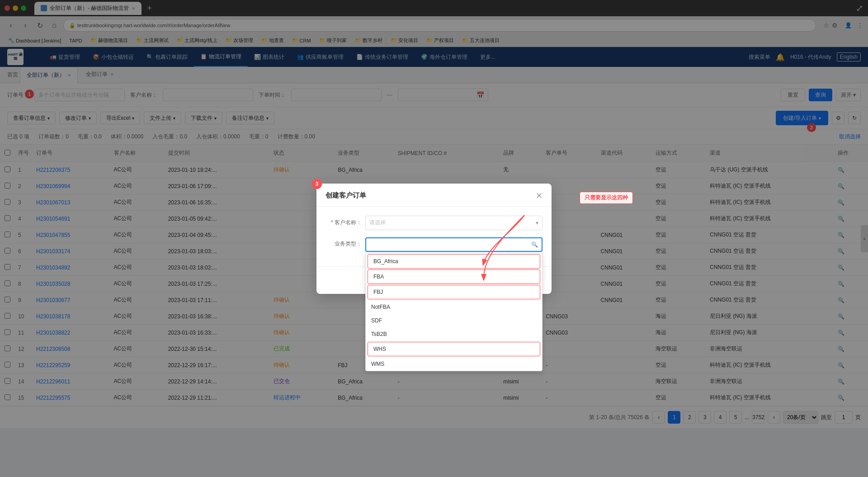  Describe the element at coordinates (450, 245) in the screenshot. I see `dropdown-search-input` at that location.